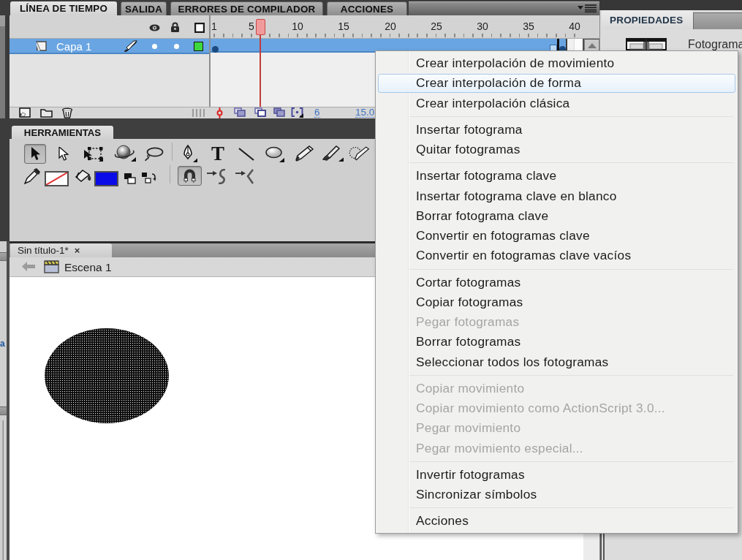 Image resolution: width=742 pixels, height=560 pixels. Describe the element at coordinates (215, 50) in the screenshot. I see `keyframe-dot` at that location.